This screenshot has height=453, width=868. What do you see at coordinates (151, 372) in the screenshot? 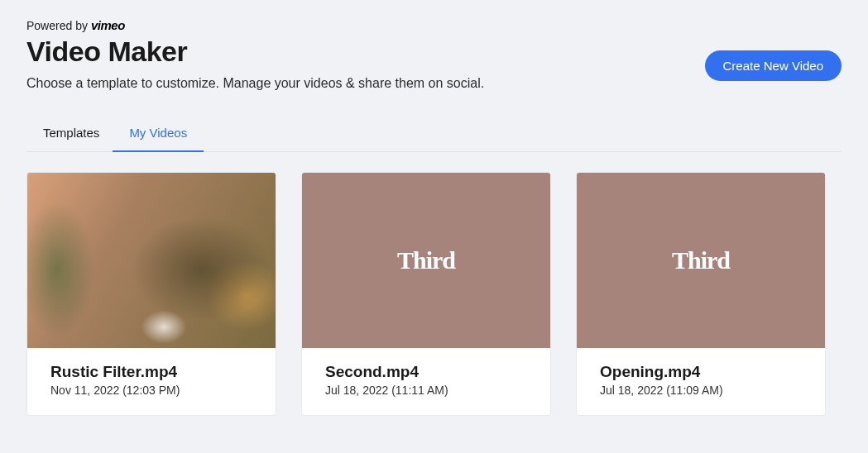
I see `video-title: Rustic Filter.mp4` at bounding box center [151, 372].